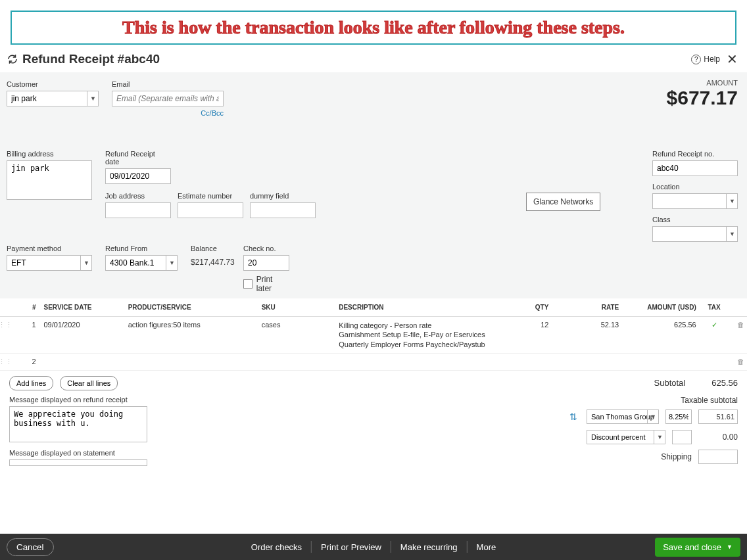 This screenshot has height=560, width=747. What do you see at coordinates (563, 202) in the screenshot?
I see `glance-networks-badge: Glance Networks` at bounding box center [563, 202].